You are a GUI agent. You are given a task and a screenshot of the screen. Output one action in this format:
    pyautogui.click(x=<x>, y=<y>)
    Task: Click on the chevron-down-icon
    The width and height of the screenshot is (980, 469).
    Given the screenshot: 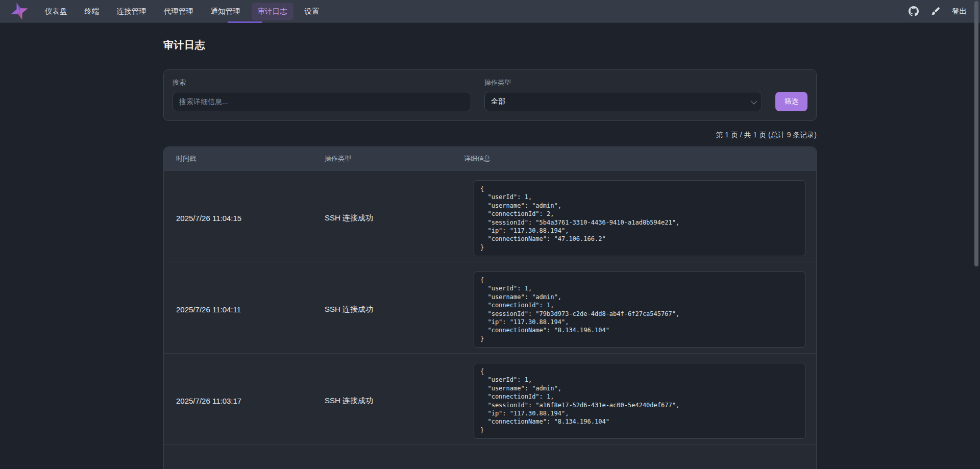 What is the action you would take?
    pyautogui.click(x=754, y=101)
    